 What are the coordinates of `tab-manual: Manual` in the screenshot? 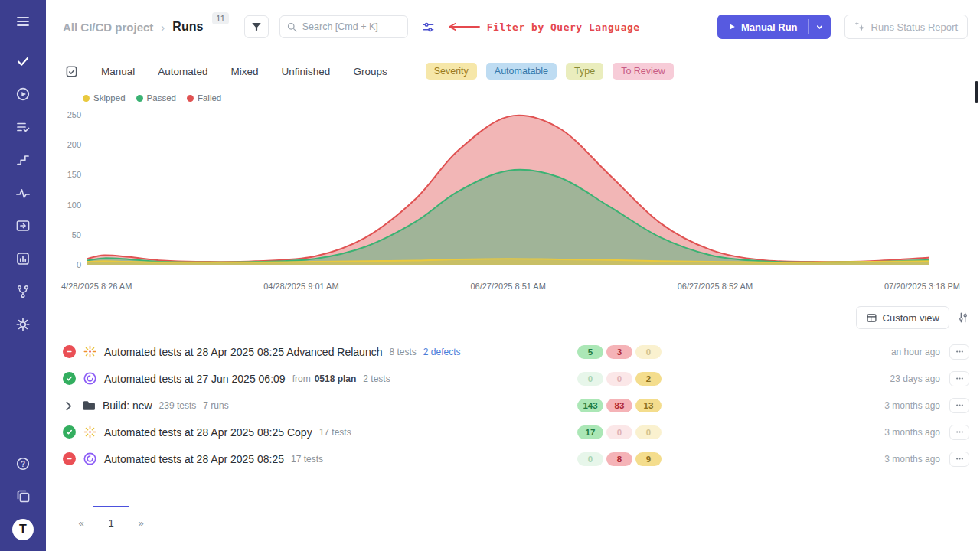 It's located at (118, 72).